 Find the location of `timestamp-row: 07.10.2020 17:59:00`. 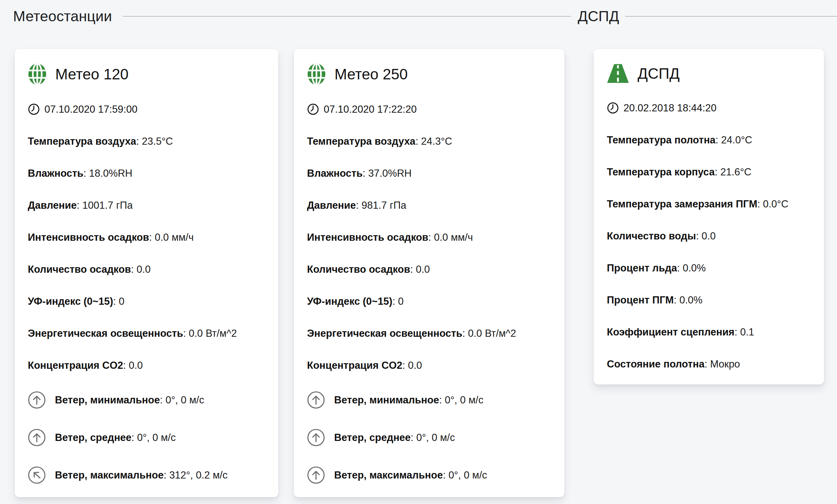

timestamp-row: 07.10.2020 17:59:00 is located at coordinates (147, 109).